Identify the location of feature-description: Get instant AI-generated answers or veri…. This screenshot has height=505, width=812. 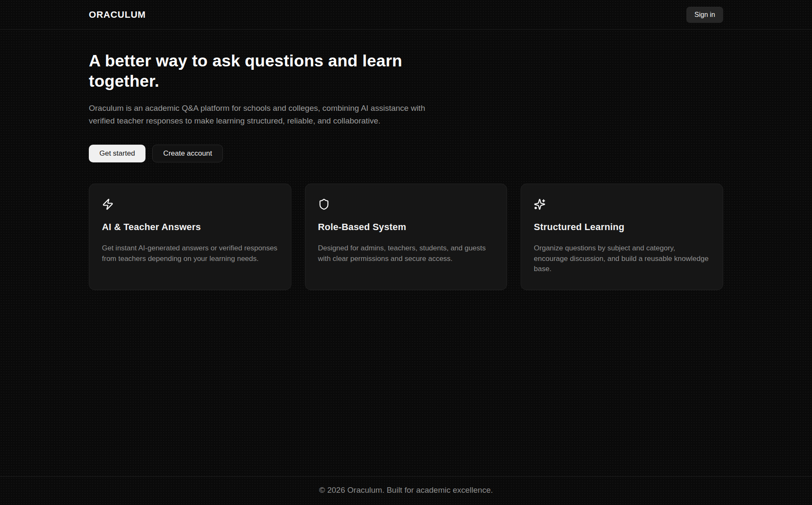
(190, 254).